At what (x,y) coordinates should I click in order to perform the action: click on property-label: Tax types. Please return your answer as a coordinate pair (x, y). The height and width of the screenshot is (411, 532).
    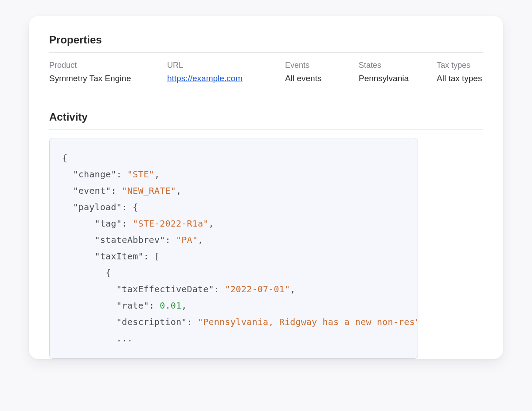
    Looking at the image, I should click on (470, 66).